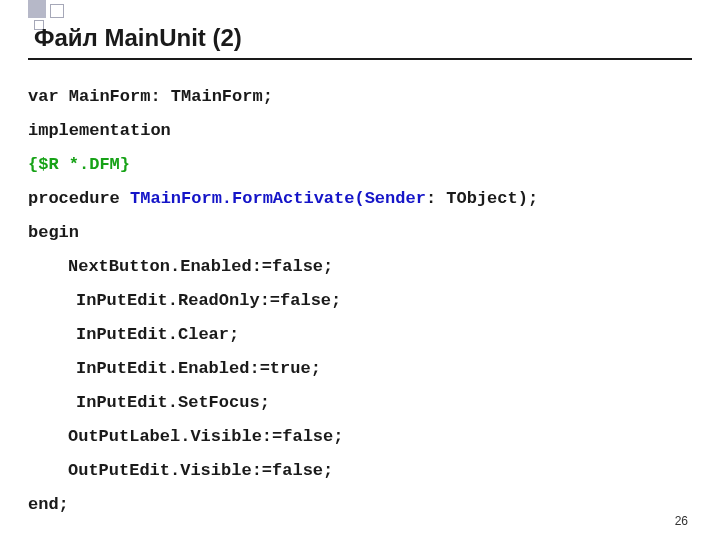 This screenshot has width=720, height=540. What do you see at coordinates (360, 505) in the screenshot?
I see `code-line: end;` at bounding box center [360, 505].